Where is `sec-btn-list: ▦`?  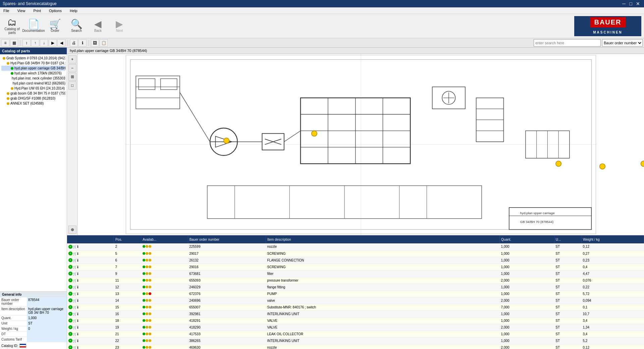
sec-btn-list: ▦ is located at coordinates (14, 43).